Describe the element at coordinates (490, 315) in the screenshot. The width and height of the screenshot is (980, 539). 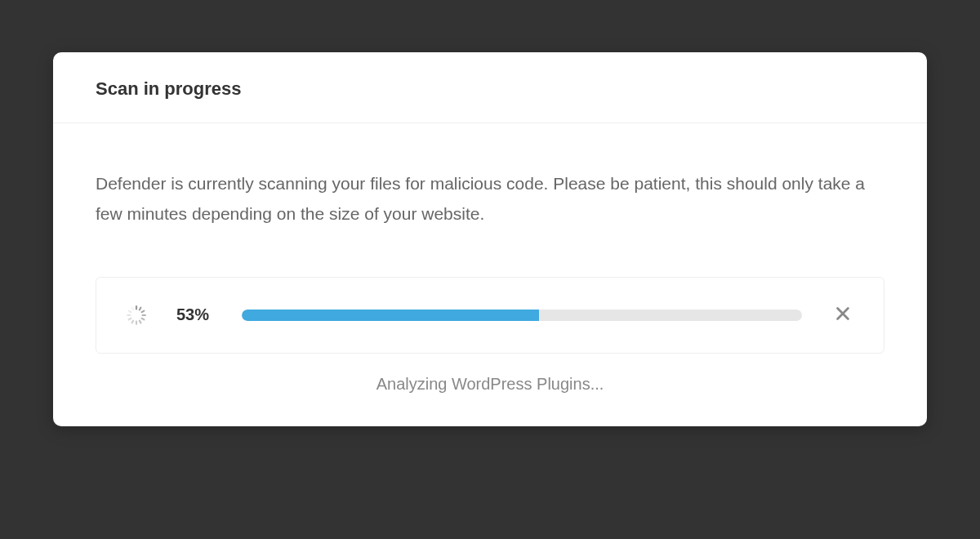
I see `progress-panel: 53%` at that location.